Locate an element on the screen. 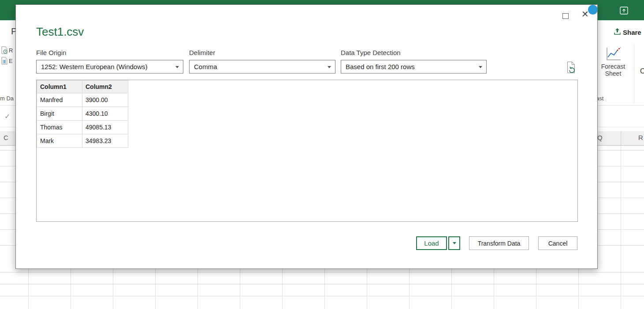 The image size is (644, 309). table-cell: Birgit is located at coordinates (60, 114).